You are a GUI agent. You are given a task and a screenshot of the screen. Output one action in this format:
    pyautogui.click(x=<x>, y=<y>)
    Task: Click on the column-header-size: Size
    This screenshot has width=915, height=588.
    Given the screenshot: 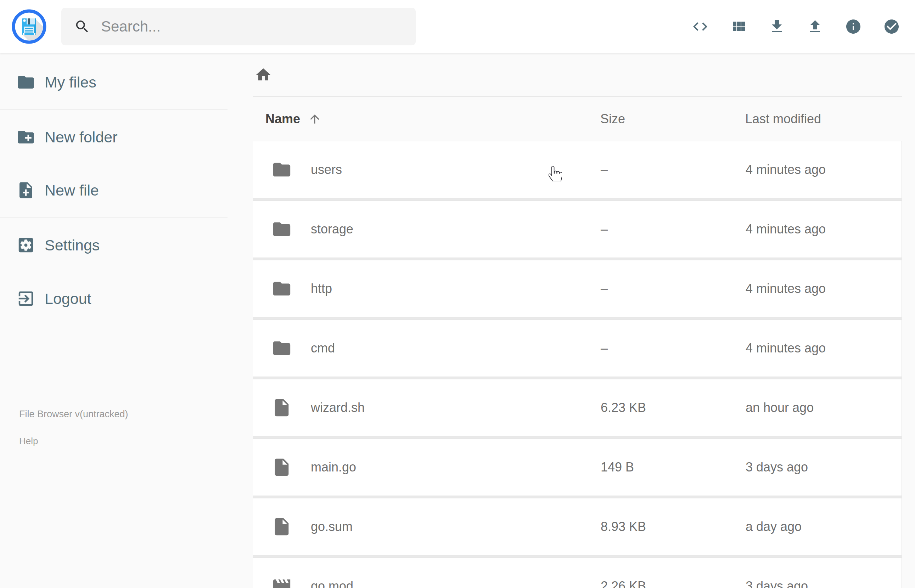 What is the action you would take?
    pyautogui.click(x=613, y=119)
    